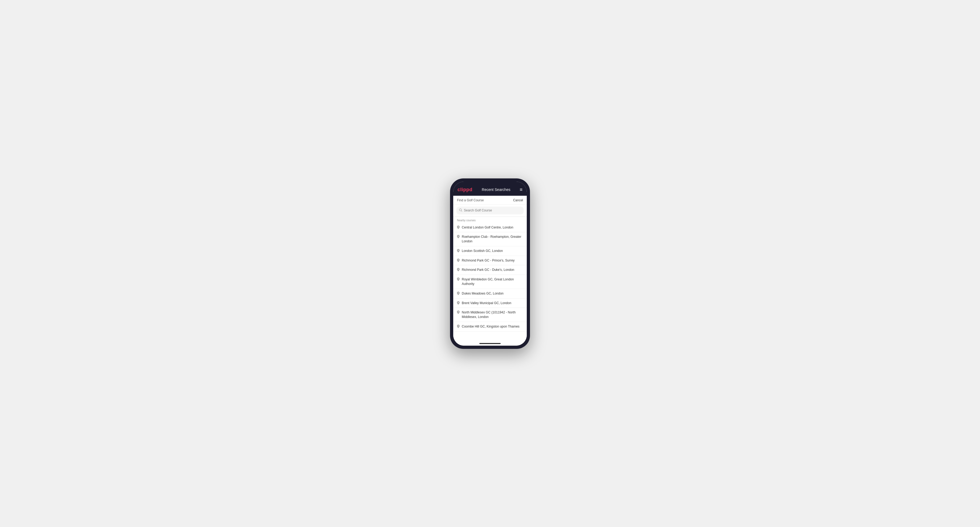 The height and width of the screenshot is (527, 980). Describe the element at coordinates (490, 240) in the screenshot. I see `list-item: Roehampton Club - Roehampton, Greater Lo…` at that location.